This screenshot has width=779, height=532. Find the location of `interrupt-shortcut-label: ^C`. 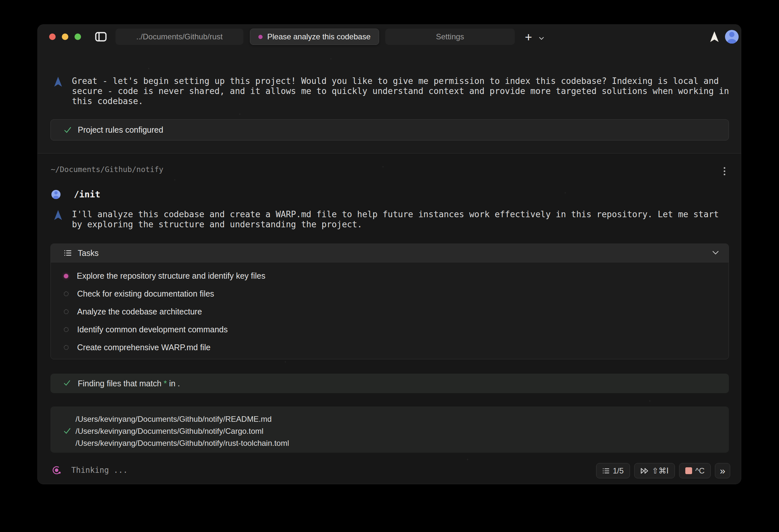

interrupt-shortcut-label: ^C is located at coordinates (700, 471).